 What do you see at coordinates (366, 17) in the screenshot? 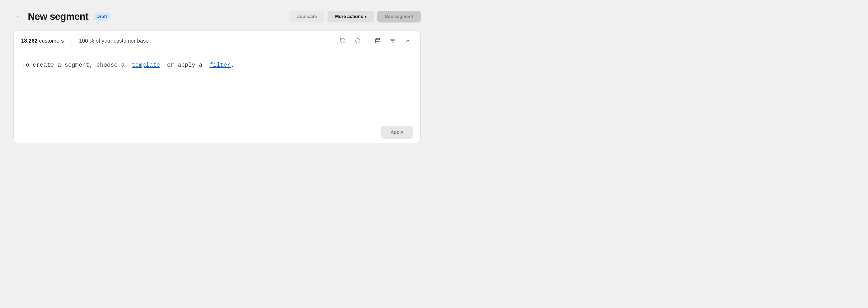
I see `chevron-down-icon: ▾` at bounding box center [366, 17].